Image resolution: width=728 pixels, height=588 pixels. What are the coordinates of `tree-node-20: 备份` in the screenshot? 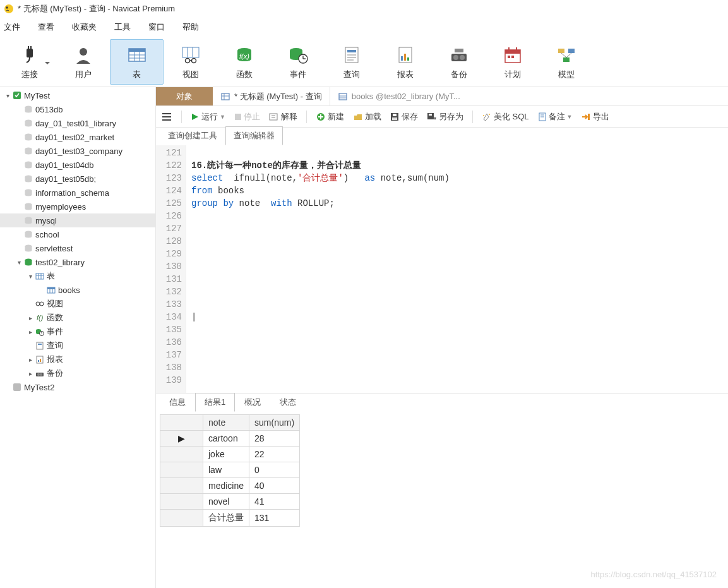 It's located at (78, 373).